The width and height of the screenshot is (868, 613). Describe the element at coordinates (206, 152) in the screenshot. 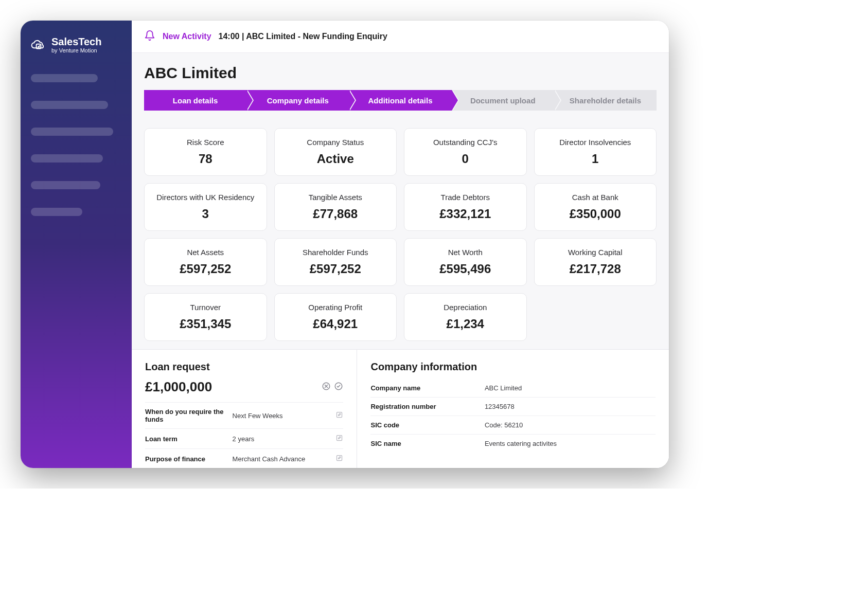

I see `metric-card: Risk Score78` at that location.